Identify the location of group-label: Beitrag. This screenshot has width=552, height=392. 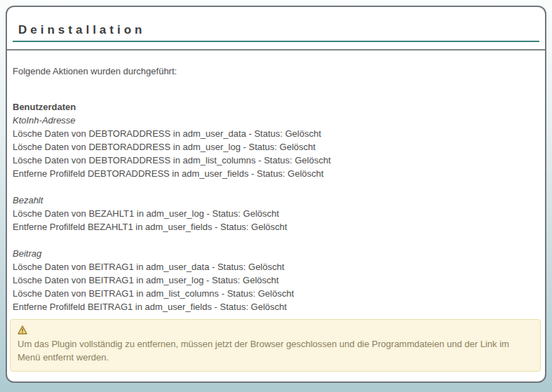
(275, 254).